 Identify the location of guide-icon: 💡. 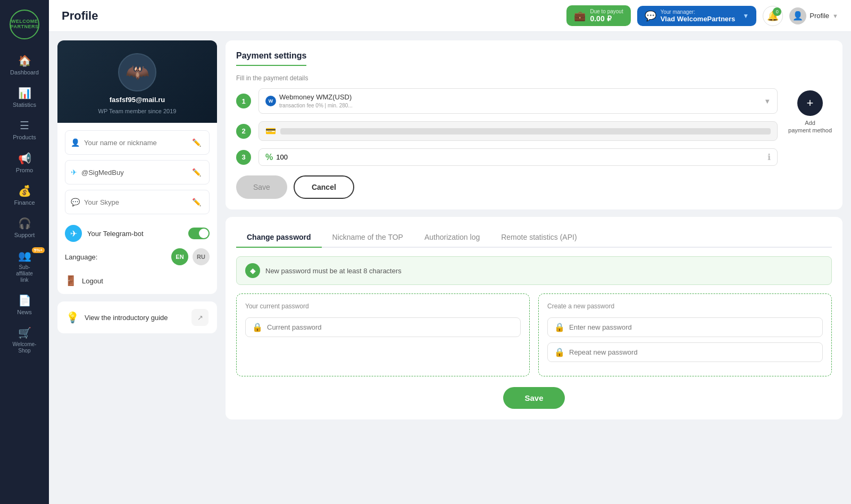
(72, 317).